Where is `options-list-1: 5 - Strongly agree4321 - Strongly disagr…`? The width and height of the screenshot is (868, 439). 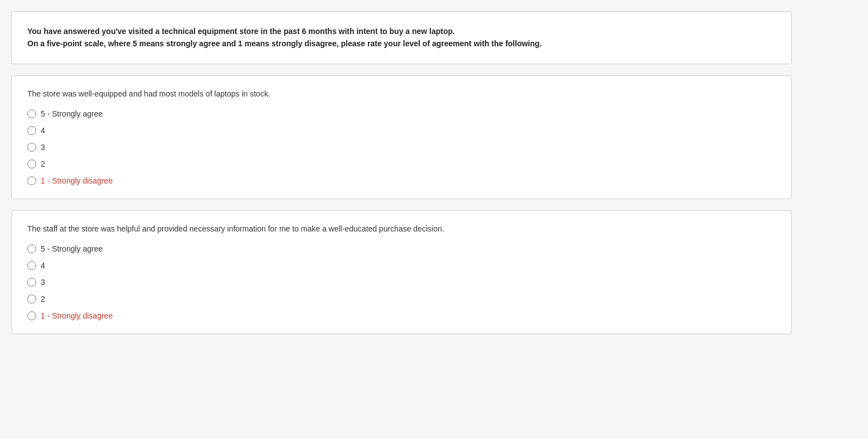 options-list-1: 5 - Strongly agree4321 - Strongly disagr… is located at coordinates (401, 147).